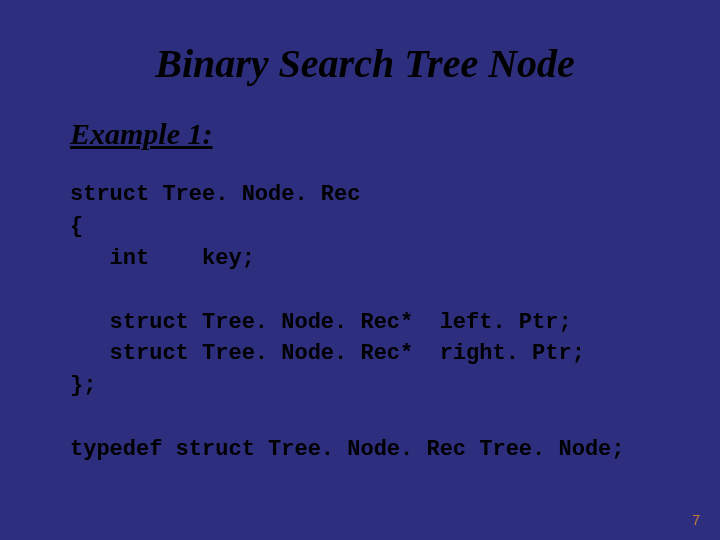 The width and height of the screenshot is (720, 540). What do you see at coordinates (76, 226) in the screenshot?
I see `code-line: {` at bounding box center [76, 226].